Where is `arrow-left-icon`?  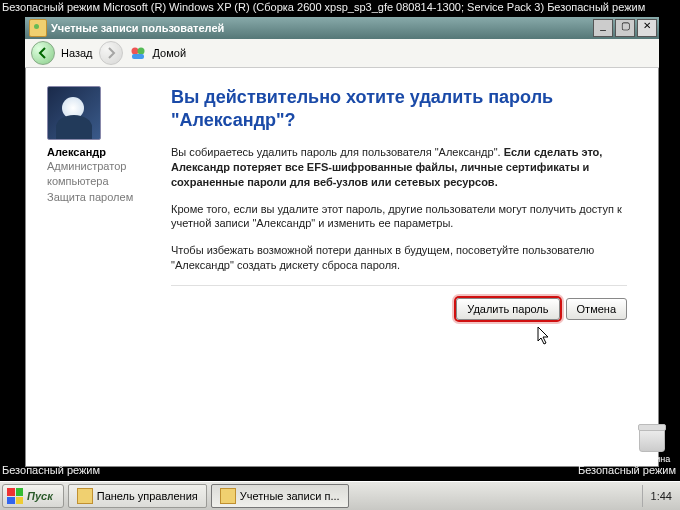 arrow-left-icon is located at coordinates (43, 53).